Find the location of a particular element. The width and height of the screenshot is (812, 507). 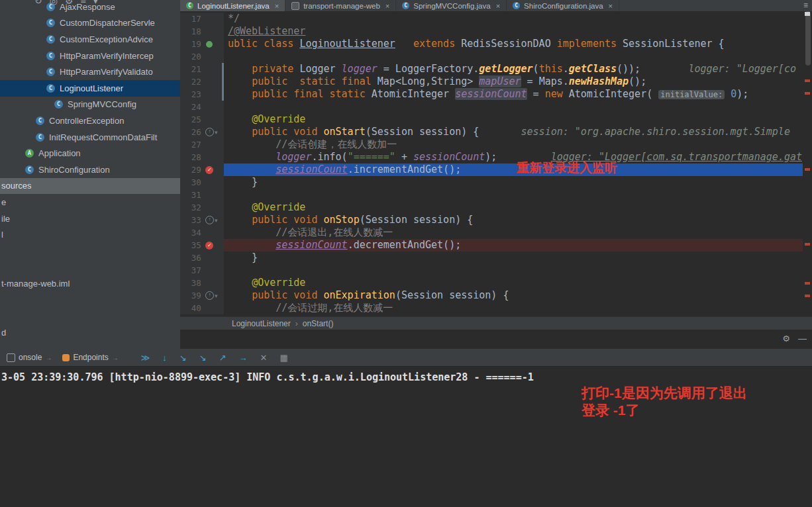

tree-item-application: AApplication is located at coordinates (90, 154).